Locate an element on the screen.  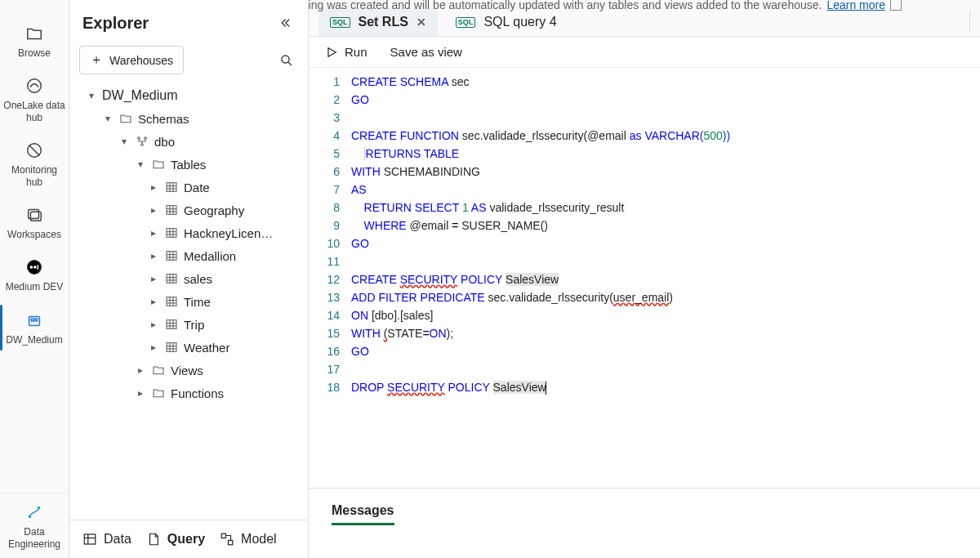
add-warehouse-button: ＋ Warehouses is located at coordinates (131, 60).